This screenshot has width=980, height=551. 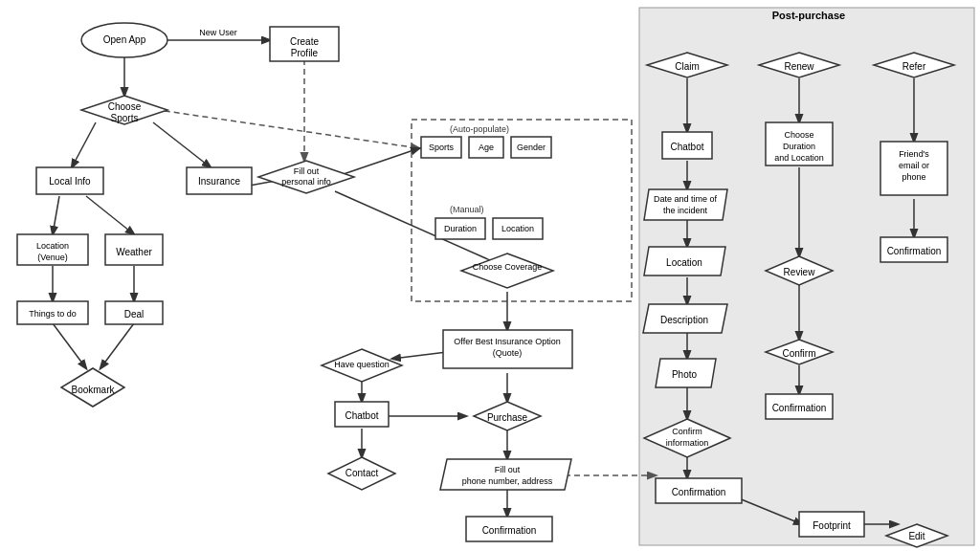 What do you see at coordinates (134, 314) in the screenshot?
I see `deal-node: Deal` at bounding box center [134, 314].